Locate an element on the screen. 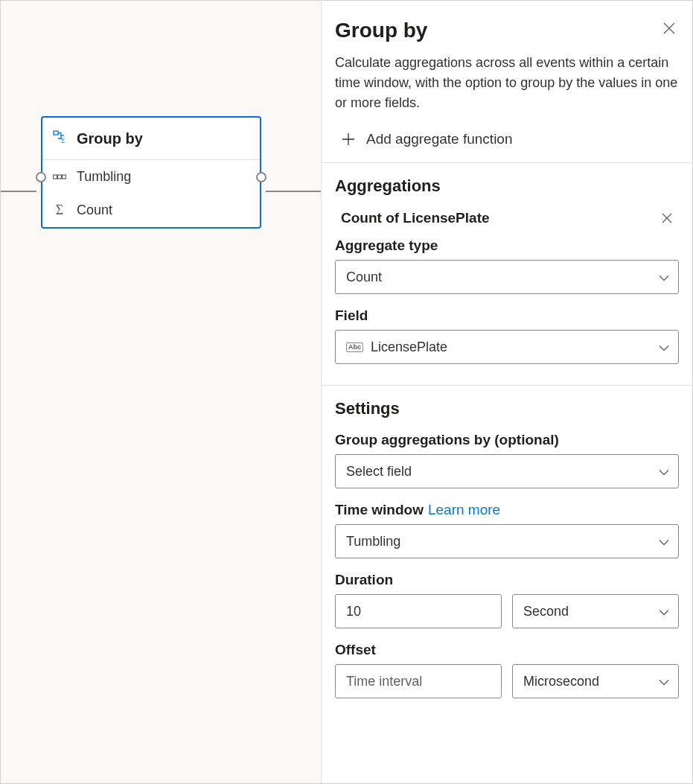  offset-placeholder: Time interval is located at coordinates (384, 682).